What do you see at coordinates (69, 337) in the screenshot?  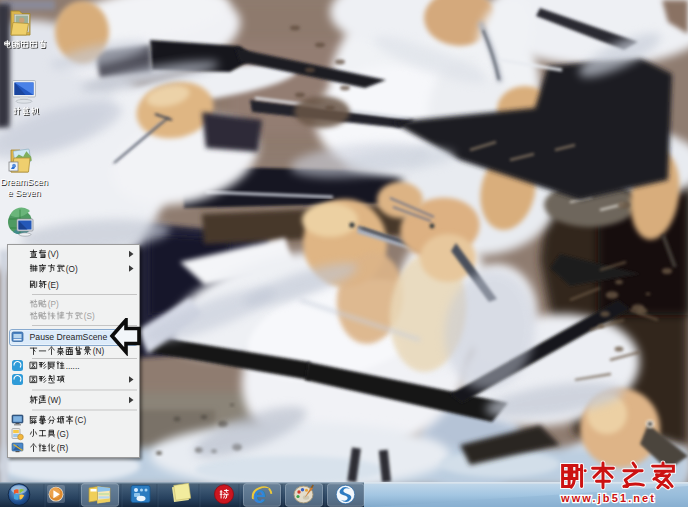 I see `svg-text: Pause DreamScene` at bounding box center [69, 337].